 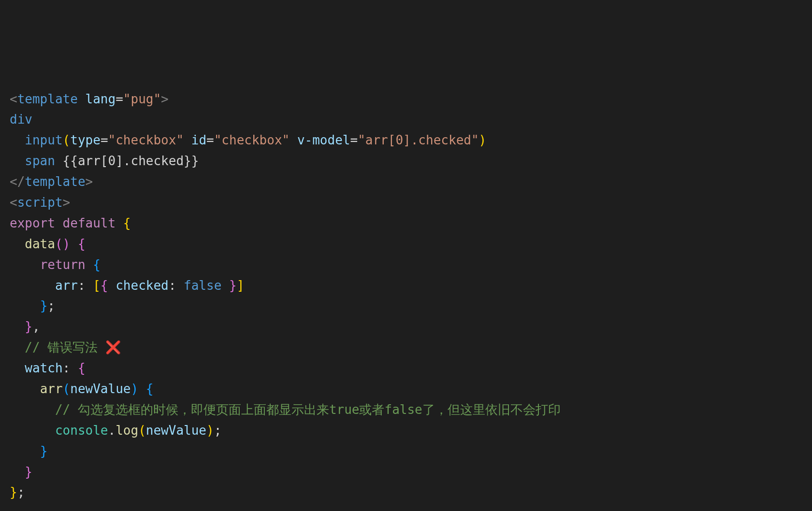 I want to click on code-line-10: arr: [{ checked: false }], so click(x=406, y=286).